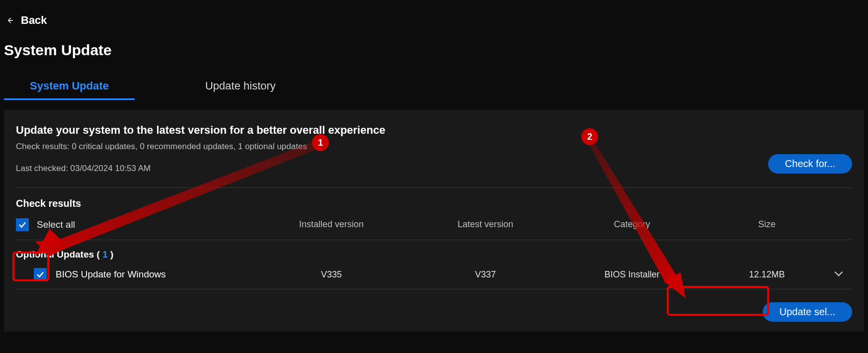 The width and height of the screenshot is (868, 353). I want to click on col-latest: Latest version, so click(485, 225).